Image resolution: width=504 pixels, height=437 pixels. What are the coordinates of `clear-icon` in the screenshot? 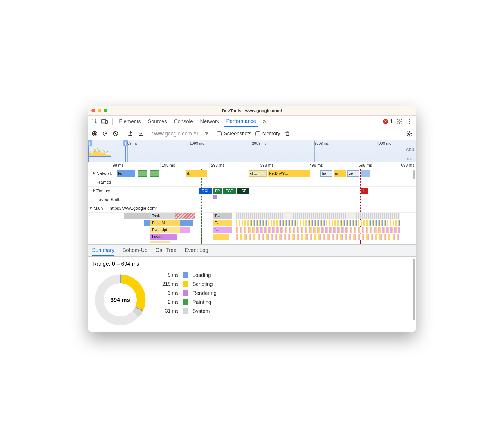 It's located at (116, 134).